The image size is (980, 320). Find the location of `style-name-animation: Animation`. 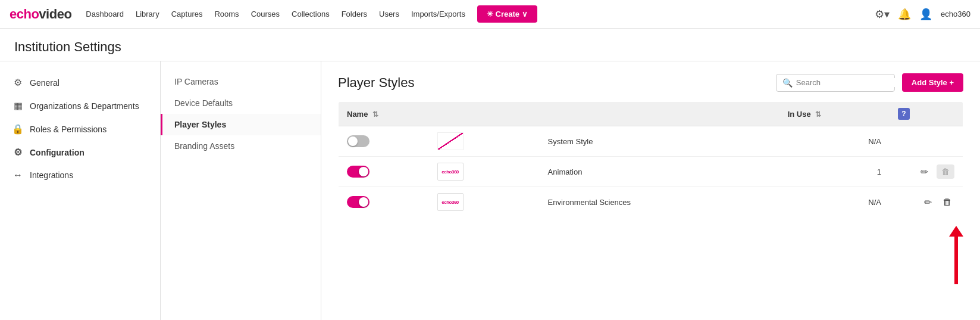

style-name-animation: Animation is located at coordinates (565, 172).